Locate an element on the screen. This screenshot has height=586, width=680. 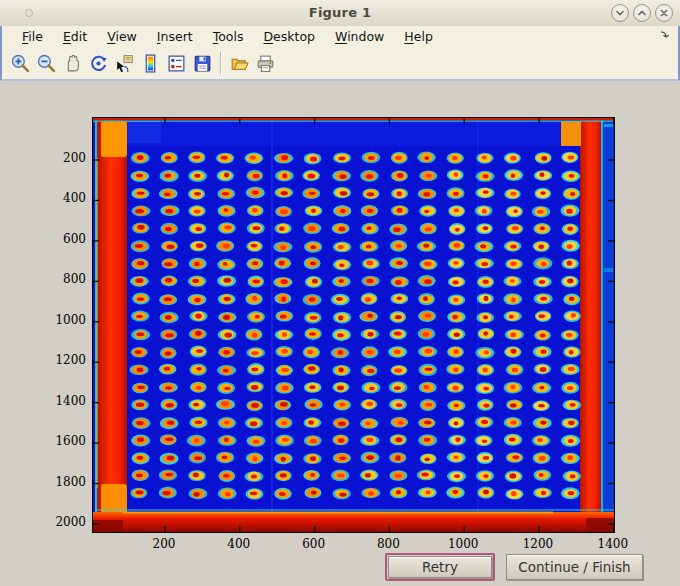
y-tick-label: 400 is located at coordinates (63, 198).